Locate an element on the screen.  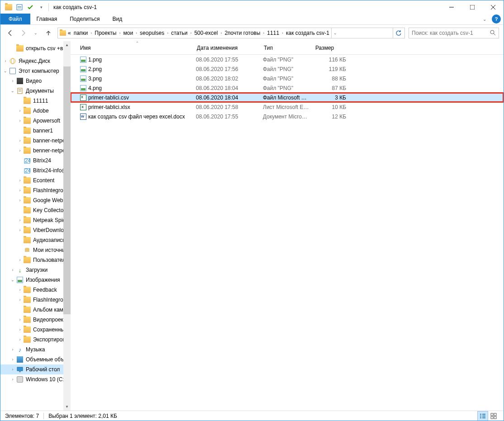
navigation-pane: открыть csv +в›Яндекс.Диск⌄Этот компьюте… is located at coordinates (35, 226).